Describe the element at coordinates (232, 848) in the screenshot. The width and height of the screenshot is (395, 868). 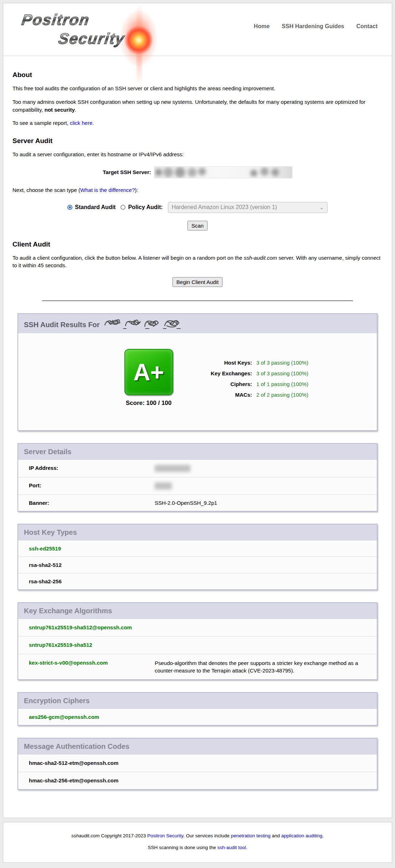
I see `ssh-audit-tool-link: ssh-audit tool` at that location.